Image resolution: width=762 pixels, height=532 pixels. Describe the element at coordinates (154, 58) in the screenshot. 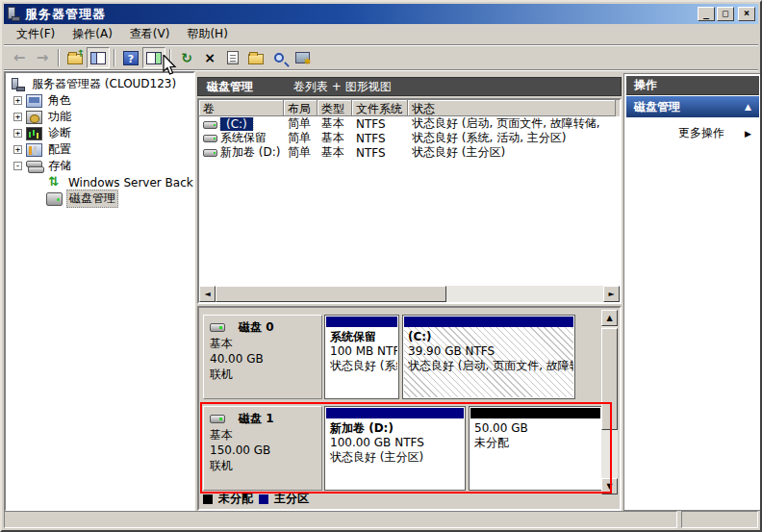

I see `action-pane-icon` at that location.